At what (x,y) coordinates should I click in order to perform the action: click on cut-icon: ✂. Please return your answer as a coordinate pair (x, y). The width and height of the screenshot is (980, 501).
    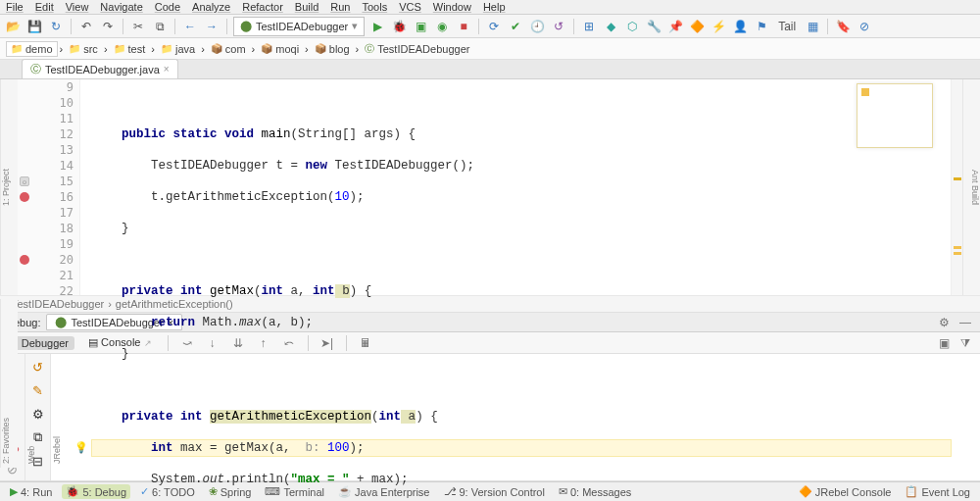
    Looking at the image, I should click on (138, 26).